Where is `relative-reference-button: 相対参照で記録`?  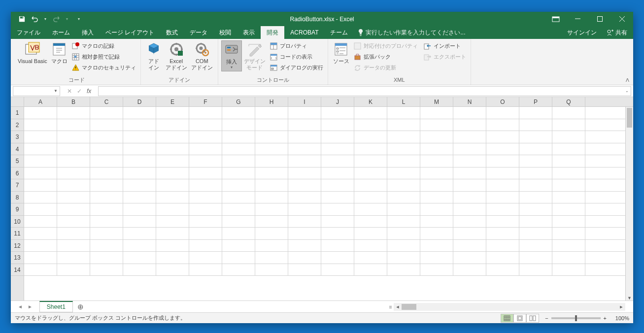 relative-reference-button: 相対参照で記録 is located at coordinates (104, 57).